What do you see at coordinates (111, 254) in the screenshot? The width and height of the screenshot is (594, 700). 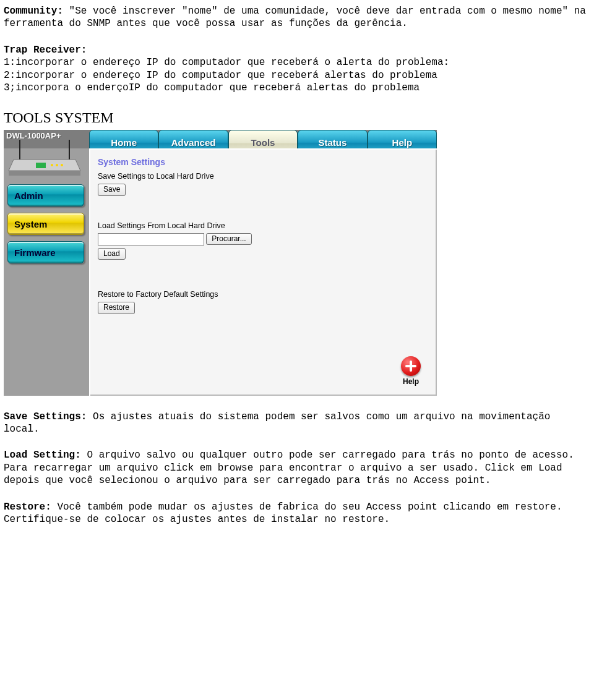 I see `load-button: Load` at bounding box center [111, 254].